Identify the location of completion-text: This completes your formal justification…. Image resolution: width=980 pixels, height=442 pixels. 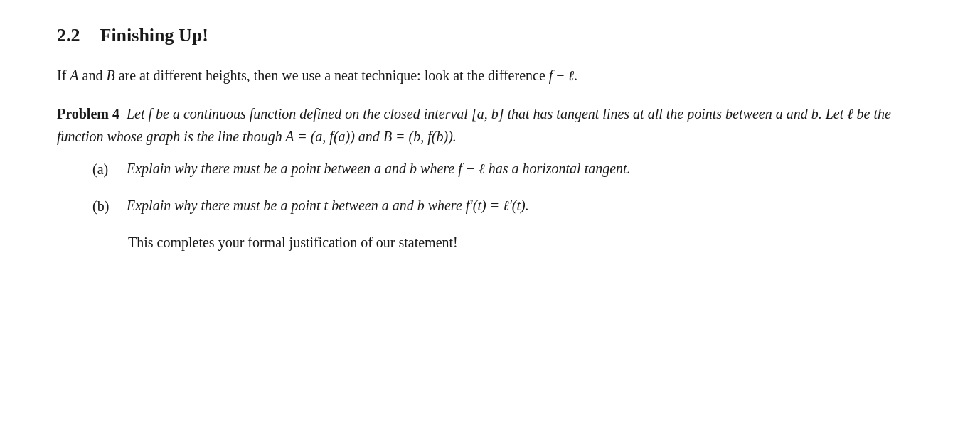
(293, 242).